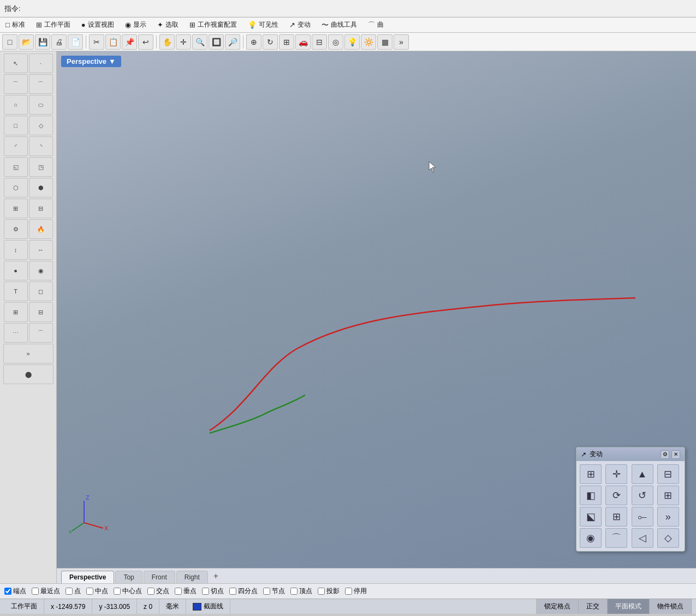 The image size is (696, 616). I want to click on transform-btn-bend: ⌒, so click(616, 538).